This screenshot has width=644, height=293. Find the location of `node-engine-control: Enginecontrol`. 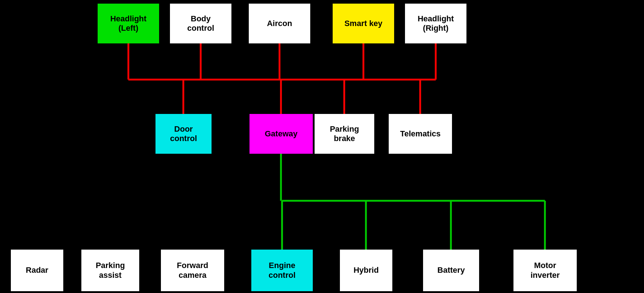

node-engine-control: Enginecontrol is located at coordinates (282, 271).